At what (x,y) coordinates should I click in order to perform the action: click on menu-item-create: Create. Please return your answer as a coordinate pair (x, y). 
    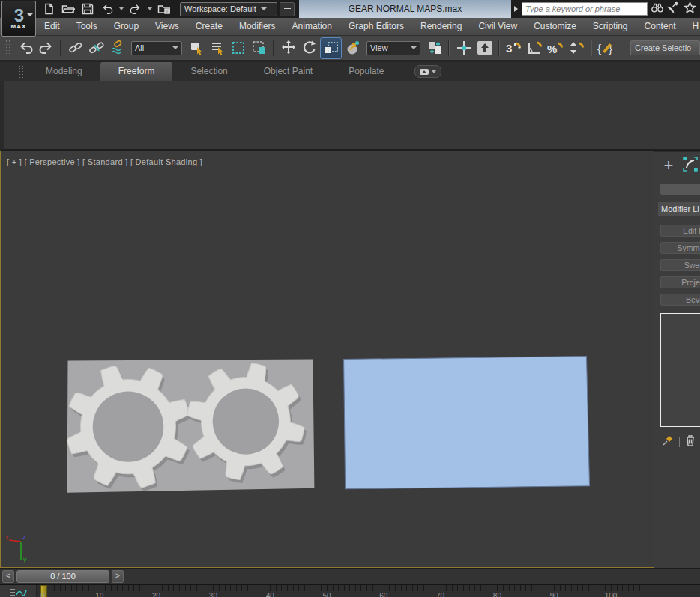
    Looking at the image, I should click on (209, 27).